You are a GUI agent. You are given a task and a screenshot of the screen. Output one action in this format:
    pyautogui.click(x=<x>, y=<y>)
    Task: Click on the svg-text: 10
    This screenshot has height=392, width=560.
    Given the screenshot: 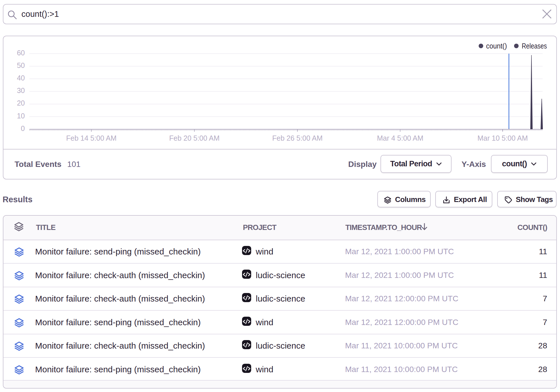 What is the action you would take?
    pyautogui.click(x=21, y=116)
    